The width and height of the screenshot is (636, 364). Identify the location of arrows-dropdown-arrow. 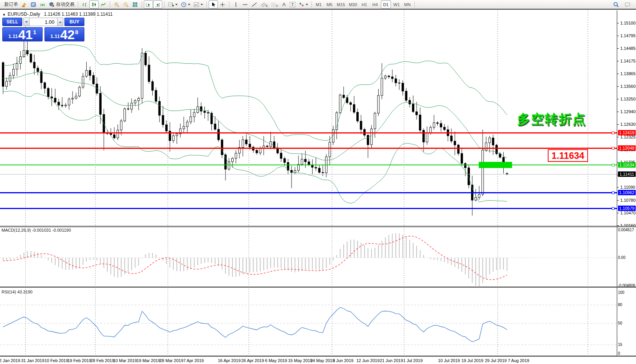
(307, 5).